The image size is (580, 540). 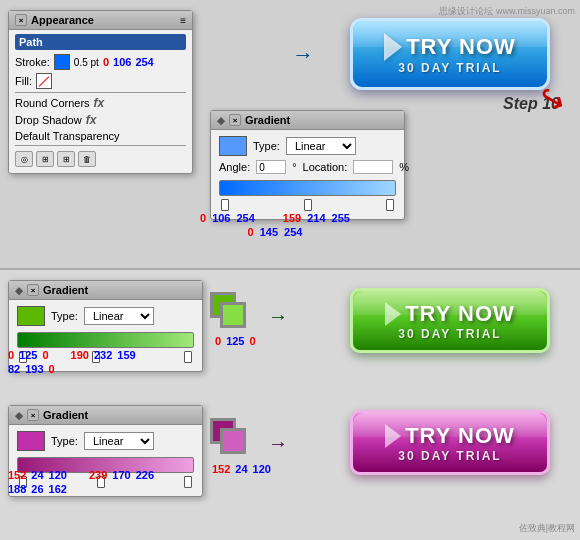 I want to click on green-nums-row2: 82 193 0, so click(x=72, y=369).